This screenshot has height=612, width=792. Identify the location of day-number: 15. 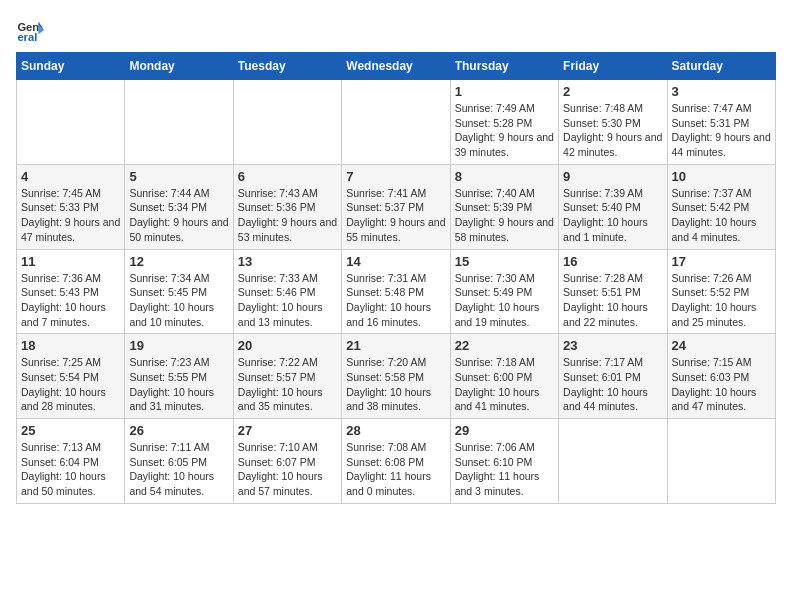
(504, 262).